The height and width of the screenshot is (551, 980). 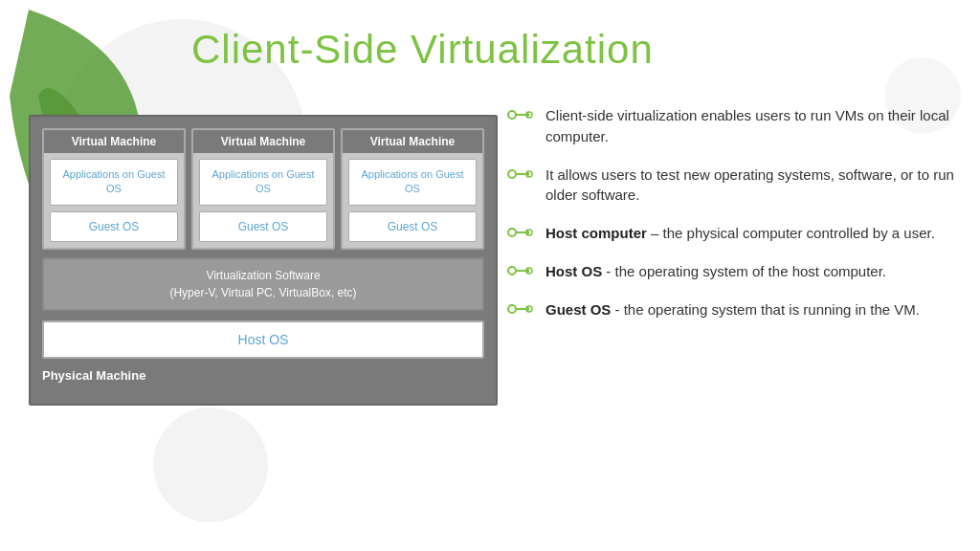 What do you see at coordinates (412, 182) in the screenshot?
I see `app-on-guest-3: Applications on Guest OS` at bounding box center [412, 182].